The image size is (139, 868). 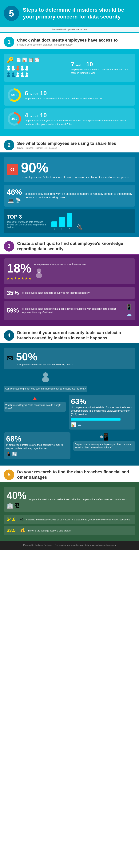 I want to click on person-question-icon, so click(x=45, y=378).